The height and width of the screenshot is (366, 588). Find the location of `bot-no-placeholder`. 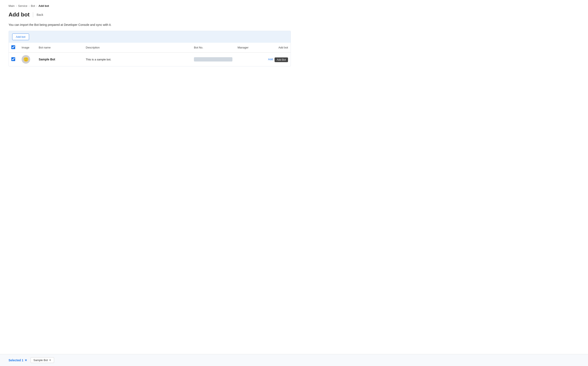

bot-no-placeholder is located at coordinates (213, 59).